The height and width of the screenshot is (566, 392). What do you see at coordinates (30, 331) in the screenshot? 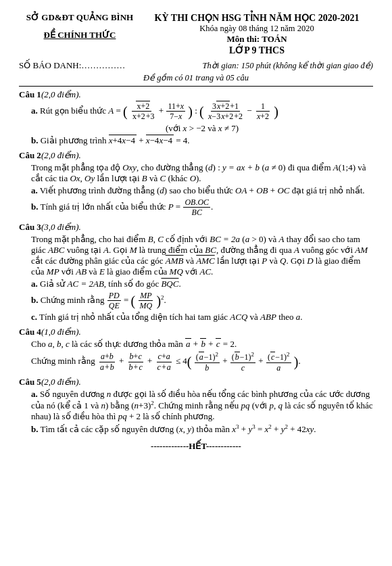
I see `q4-title: Câu 4` at bounding box center [30, 331].